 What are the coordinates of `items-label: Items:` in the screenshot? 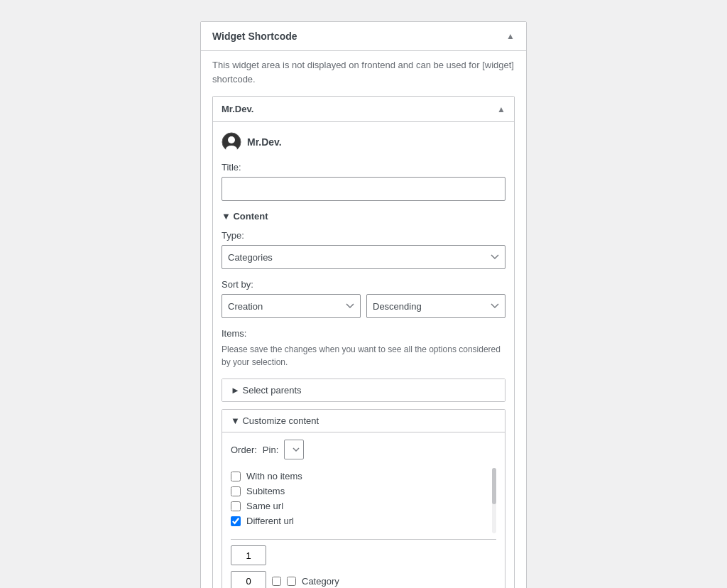 It's located at (364, 334).